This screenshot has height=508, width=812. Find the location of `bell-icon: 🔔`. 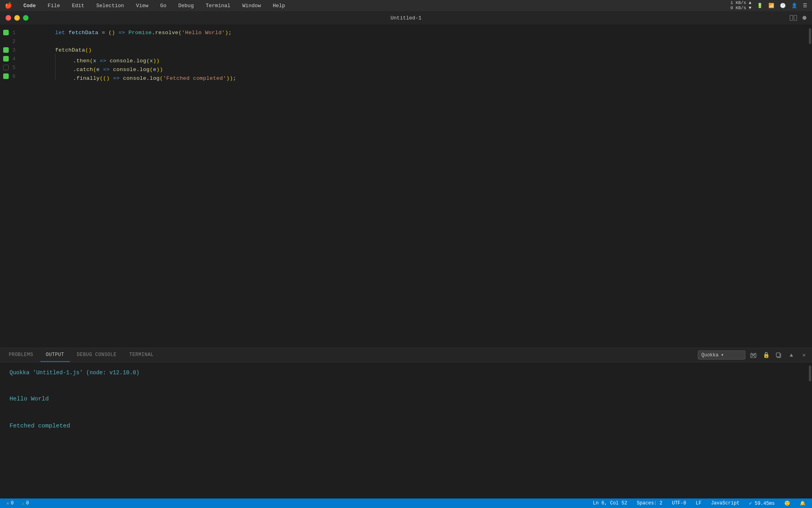

bell-icon: 🔔 is located at coordinates (802, 503).